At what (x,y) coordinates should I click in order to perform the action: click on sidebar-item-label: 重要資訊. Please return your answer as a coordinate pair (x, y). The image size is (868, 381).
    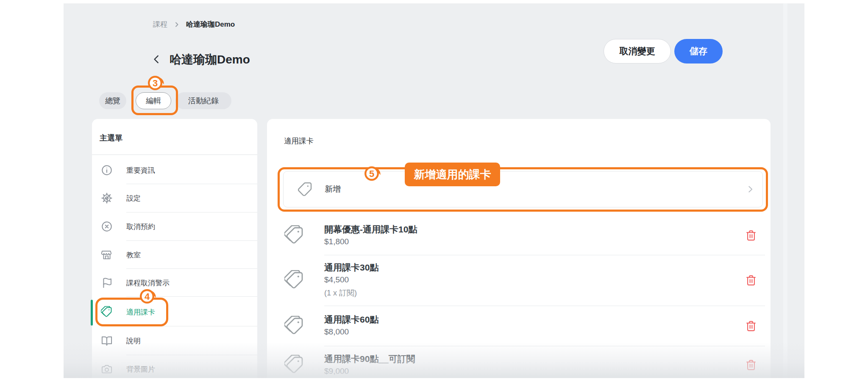
    Looking at the image, I should click on (141, 170).